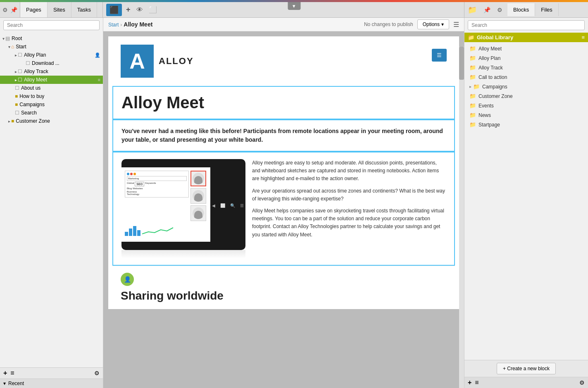 Image resolution: width=588 pixels, height=388 pixels. Describe the element at coordinates (99, 80) in the screenshot. I see `alloy-meet-actions: ≡` at that location.